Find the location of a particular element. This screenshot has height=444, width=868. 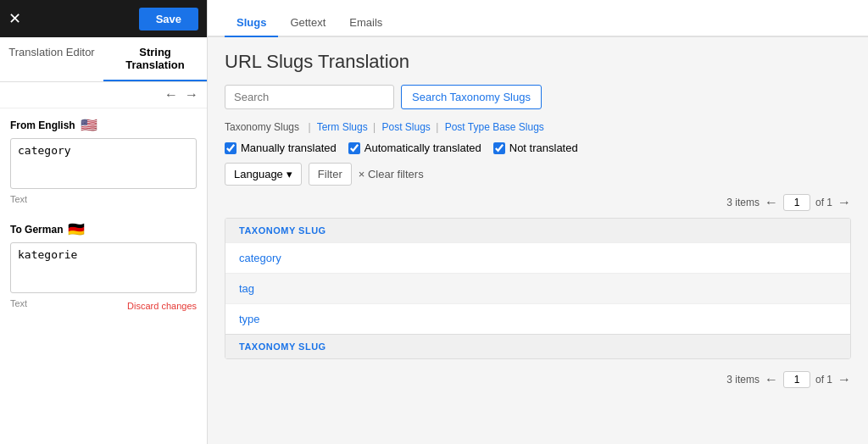

tab-gettext: Gettext is located at coordinates (308, 24).